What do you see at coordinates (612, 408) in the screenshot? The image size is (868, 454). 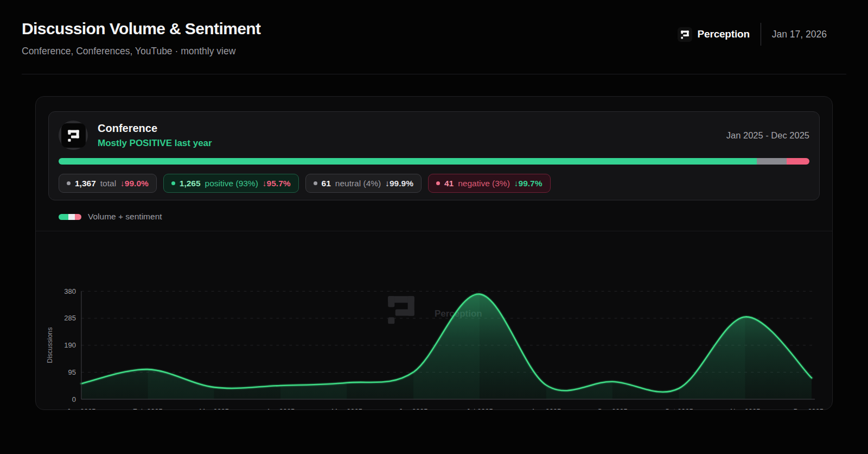 I see `x-tick-label: Sep 2025` at bounding box center [612, 408].